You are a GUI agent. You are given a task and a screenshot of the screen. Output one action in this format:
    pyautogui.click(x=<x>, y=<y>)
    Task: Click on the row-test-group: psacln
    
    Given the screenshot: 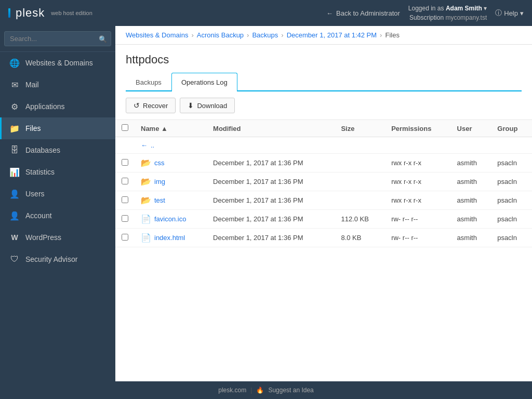 What is the action you would take?
    pyautogui.click(x=511, y=201)
    